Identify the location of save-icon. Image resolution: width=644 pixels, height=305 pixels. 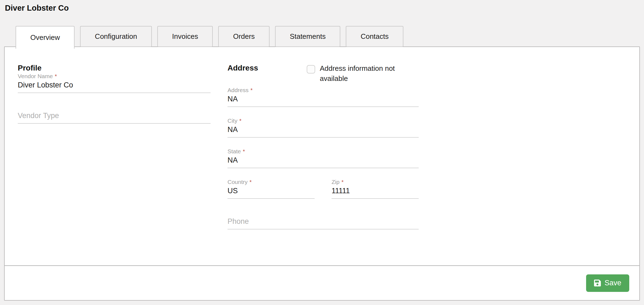
(598, 283).